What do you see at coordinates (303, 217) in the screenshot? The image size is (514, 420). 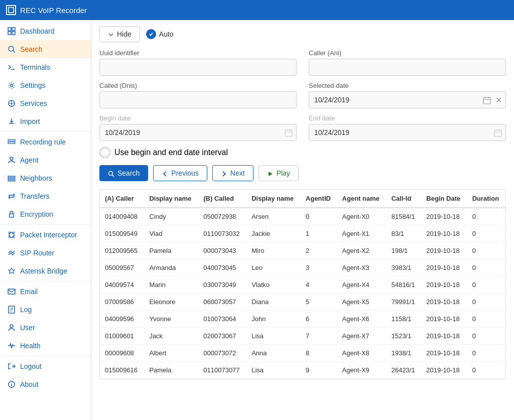 I see `table-row: 014009408Cindy050072938Arsen0Agent-X0815…` at bounding box center [303, 217].